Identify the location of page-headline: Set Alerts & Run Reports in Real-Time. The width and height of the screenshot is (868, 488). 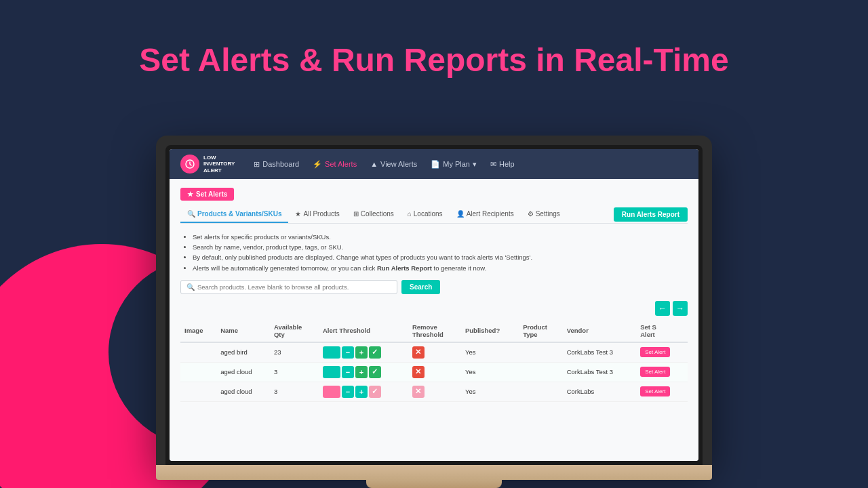
(434, 60).